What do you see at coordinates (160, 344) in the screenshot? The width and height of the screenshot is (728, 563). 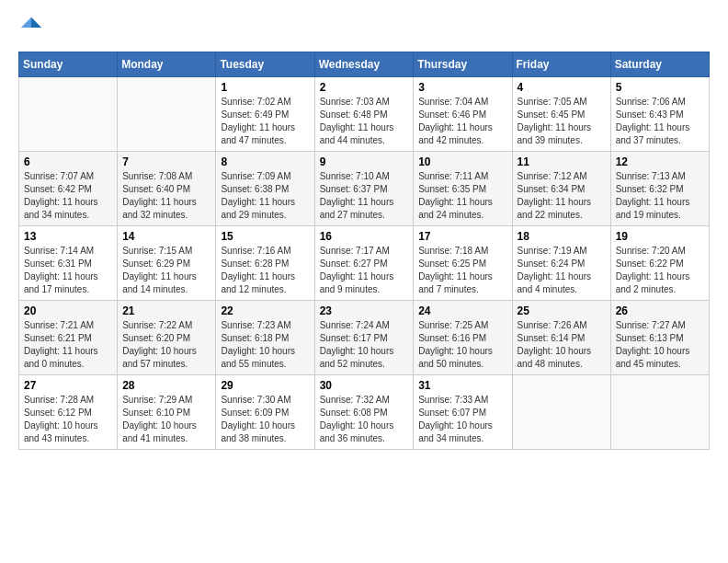 I see `day-detail: Sunrise: 7:22 AMSunset: 6:20 PMDaylight:…` at bounding box center [160, 344].